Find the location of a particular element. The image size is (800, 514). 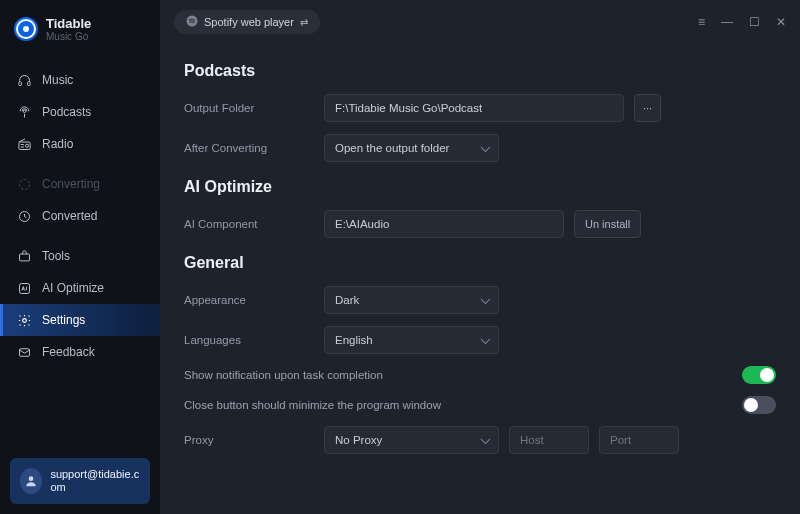

sidebar-item-radio: Radio is located at coordinates (80, 144).